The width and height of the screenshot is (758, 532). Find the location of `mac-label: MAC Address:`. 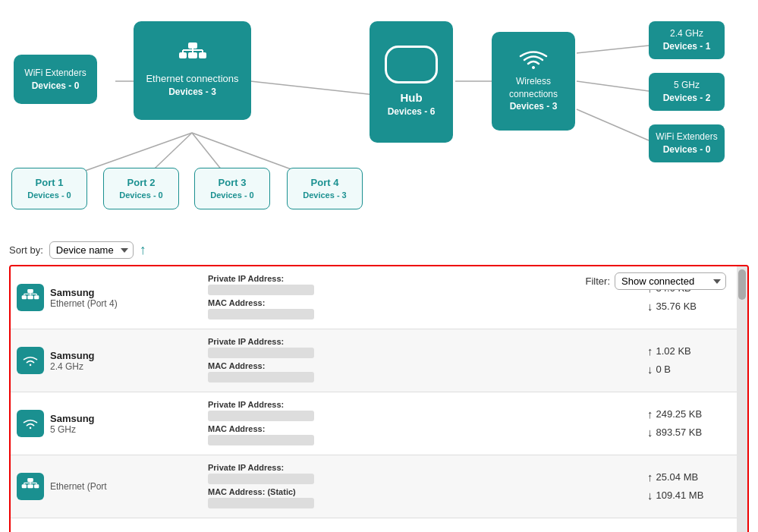

mac-label: MAC Address: is located at coordinates (425, 303).